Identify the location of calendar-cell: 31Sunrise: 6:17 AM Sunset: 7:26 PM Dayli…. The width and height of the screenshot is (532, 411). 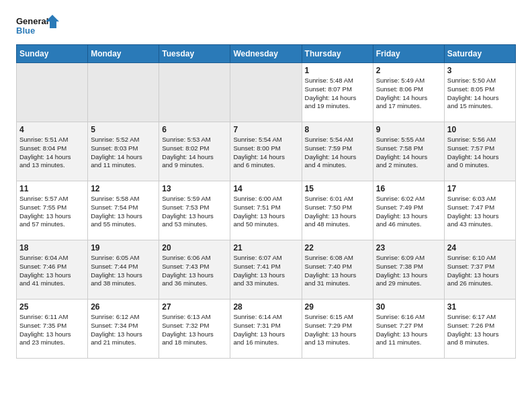
(480, 329).